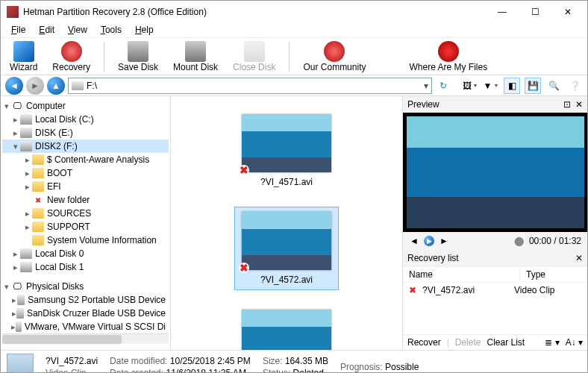  Describe the element at coordinates (287, 151) in the screenshot. I see `file-thumbnail: ?VI_4571.avi` at that location.